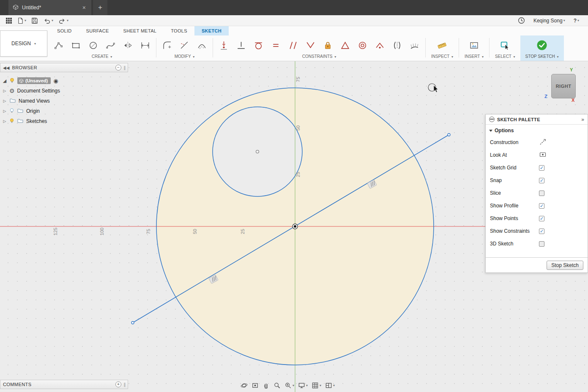 This screenshot has height=392, width=588. I want to click on show-constraints-checkbox, so click(542, 231).